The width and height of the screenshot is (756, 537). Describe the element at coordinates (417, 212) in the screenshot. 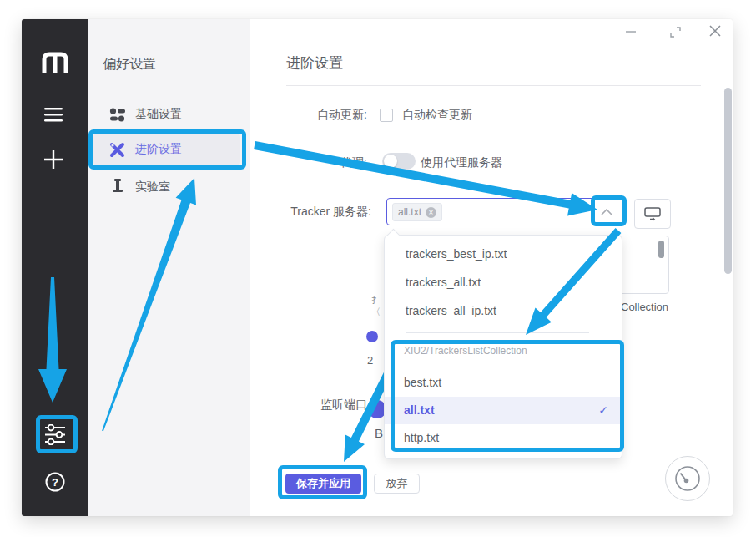

I see `selected-tracker-tag: all.txt ×` at that location.